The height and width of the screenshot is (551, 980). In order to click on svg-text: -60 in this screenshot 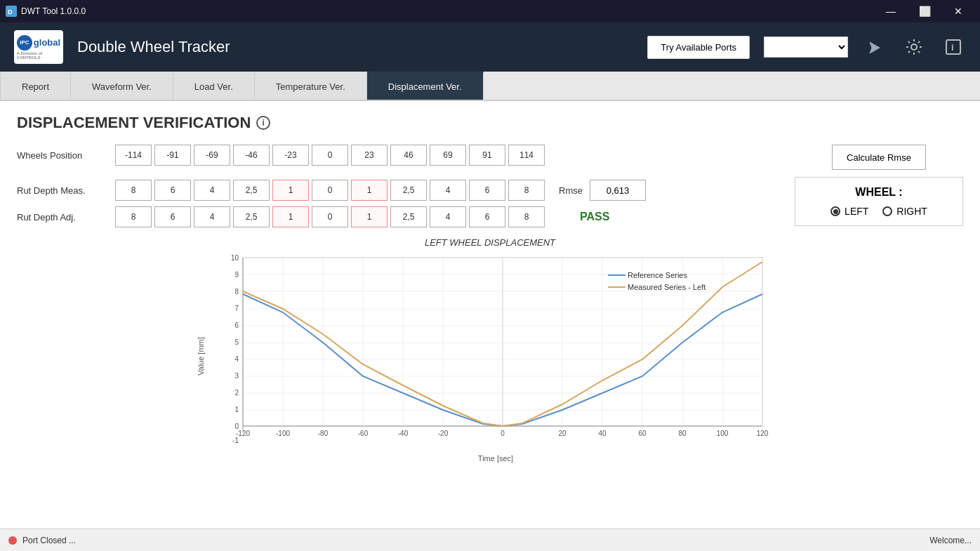, I will do `click(364, 434)`.